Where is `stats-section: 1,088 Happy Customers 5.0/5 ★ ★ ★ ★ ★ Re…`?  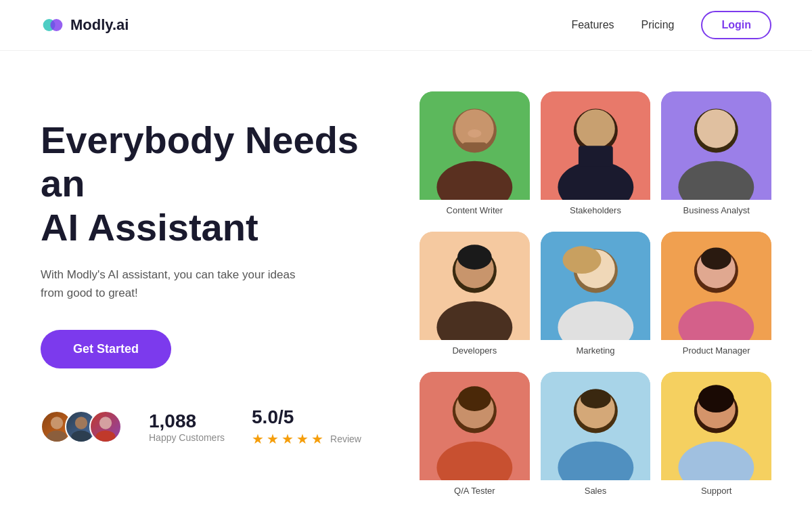
stats-section: 1,088 Happy Customers 5.0/5 ★ ★ ★ ★ ★ Re… is located at coordinates (217, 427).